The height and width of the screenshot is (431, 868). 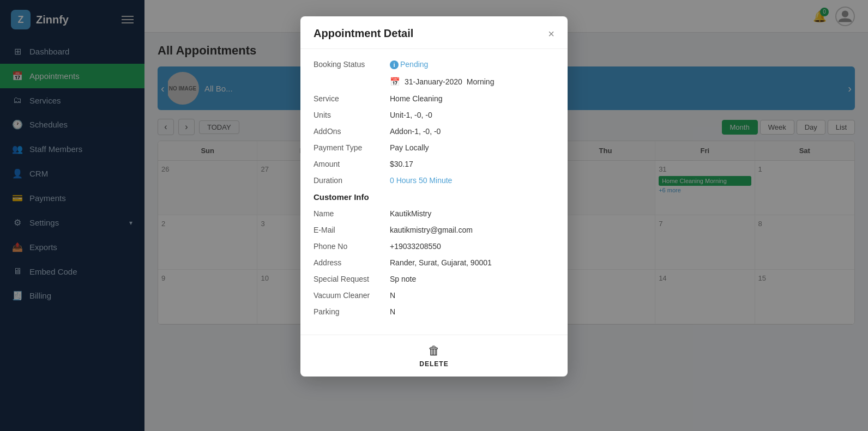 I want to click on special-request-label: Special Request, so click(x=349, y=279).